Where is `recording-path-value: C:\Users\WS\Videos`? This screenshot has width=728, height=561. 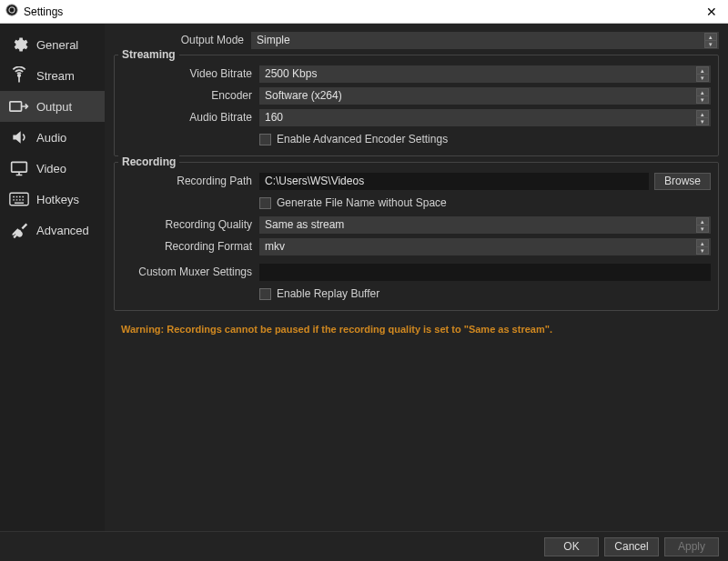
recording-path-value: C:\Users\WS\Videos is located at coordinates (315, 181).